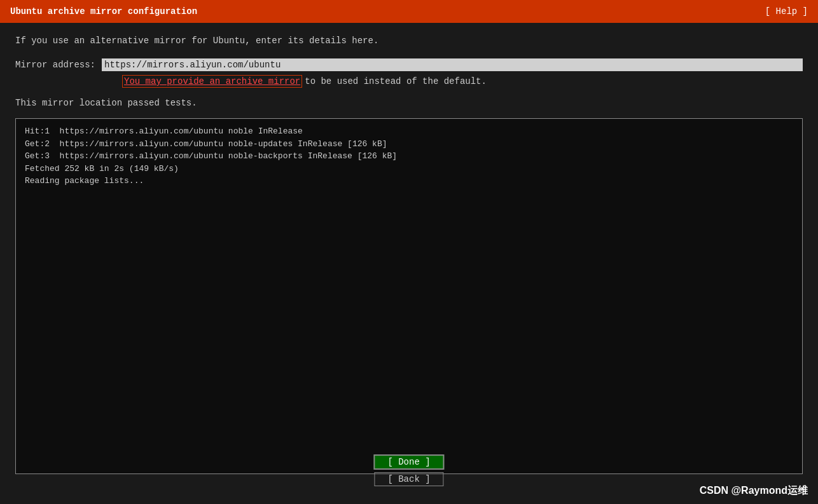  What do you see at coordinates (409, 169) in the screenshot?
I see `log-line: Fetched 252 kB in 2s (149 kB/s)` at bounding box center [409, 169].